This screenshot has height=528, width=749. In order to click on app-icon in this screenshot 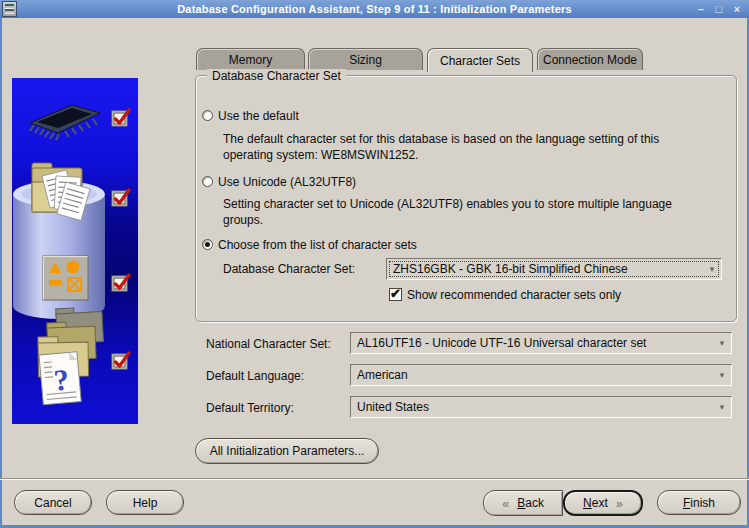, I will do `click(10, 9)`.